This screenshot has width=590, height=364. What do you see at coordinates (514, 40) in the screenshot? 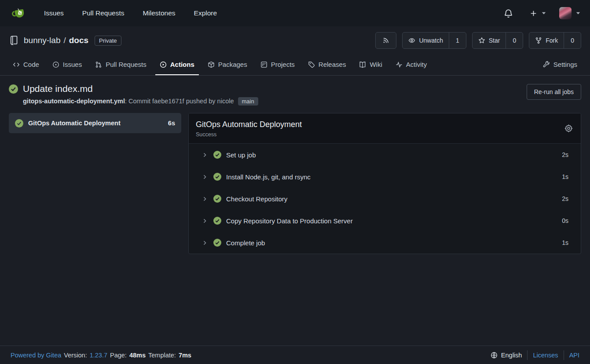
I see `star-count: 0` at bounding box center [514, 40].